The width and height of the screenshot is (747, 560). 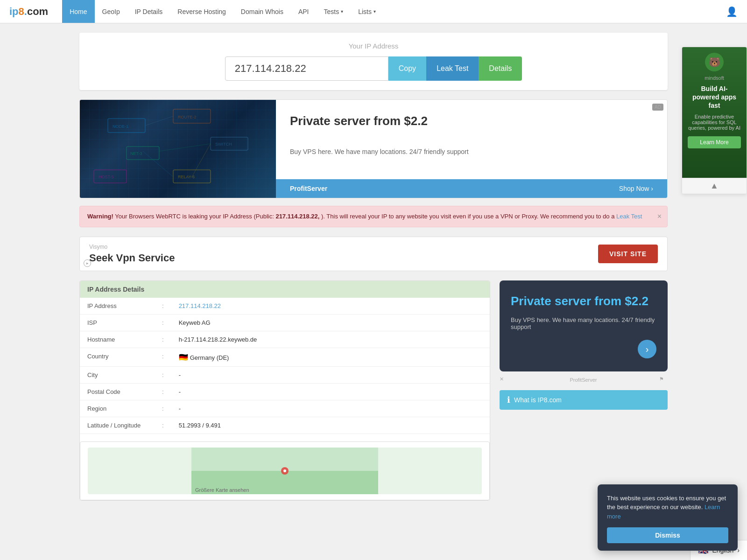 I want to click on server-ad-arrow-btn: ›, so click(x=647, y=349).